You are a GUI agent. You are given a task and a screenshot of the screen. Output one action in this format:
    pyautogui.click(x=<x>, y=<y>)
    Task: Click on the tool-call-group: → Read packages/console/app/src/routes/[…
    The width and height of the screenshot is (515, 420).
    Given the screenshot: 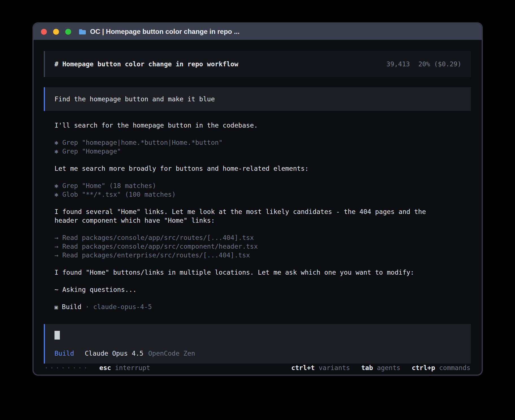 What is the action you would take?
    pyautogui.click(x=258, y=247)
    